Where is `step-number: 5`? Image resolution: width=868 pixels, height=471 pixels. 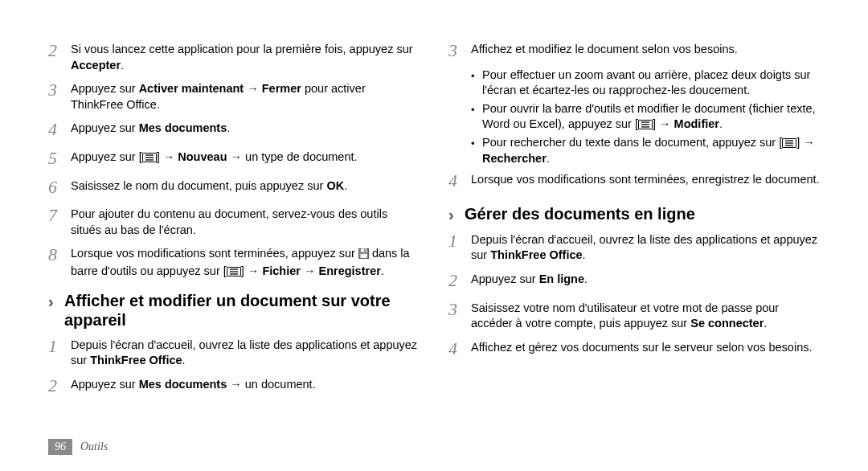
step-number: 5 is located at coordinates (59, 158).